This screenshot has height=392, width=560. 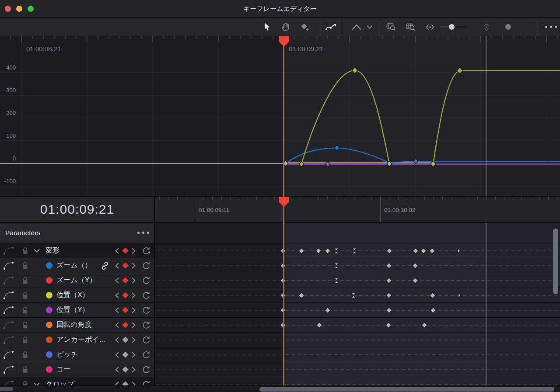 What do you see at coordinates (77, 355) in the screenshot?
I see `parameter-row: ピッチ` at bounding box center [77, 355].